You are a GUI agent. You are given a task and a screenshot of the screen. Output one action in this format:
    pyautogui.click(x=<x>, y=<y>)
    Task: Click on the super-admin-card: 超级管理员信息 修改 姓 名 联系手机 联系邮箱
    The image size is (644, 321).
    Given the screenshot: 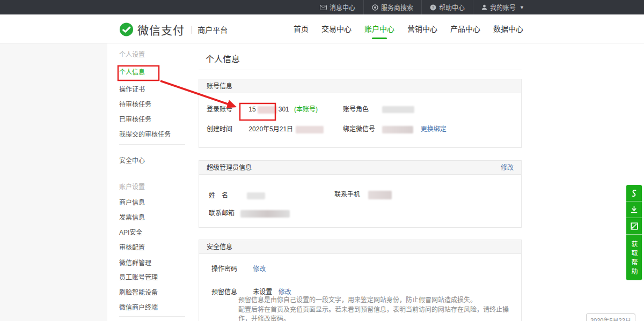 What is the action you would take?
    pyautogui.click(x=360, y=194)
    